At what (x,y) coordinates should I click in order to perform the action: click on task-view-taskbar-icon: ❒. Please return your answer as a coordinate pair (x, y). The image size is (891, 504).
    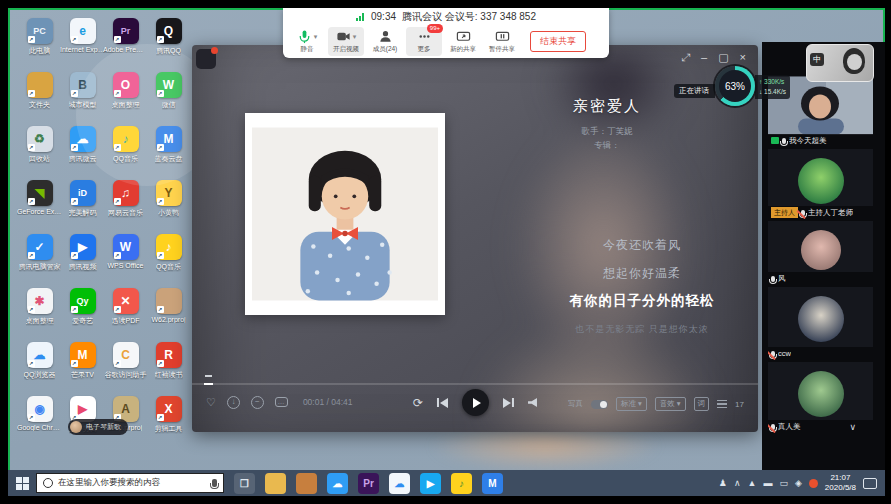
    Looking at the image, I should click on (244, 484).